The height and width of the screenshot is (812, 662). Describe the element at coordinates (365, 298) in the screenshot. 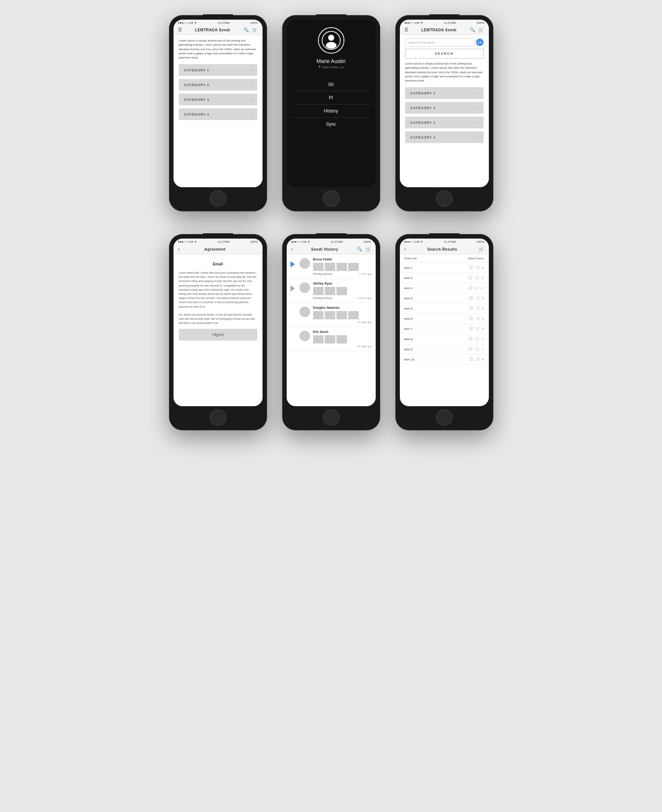

I see `history-time-2: 3 hours ago` at that location.